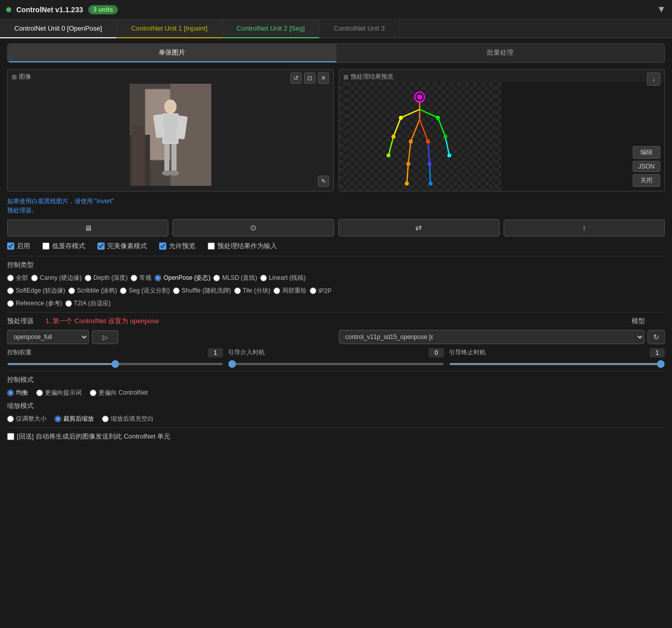 The width and height of the screenshot is (672, 628). I want to click on radio-openpose: OpenPose (姿态), so click(183, 278).